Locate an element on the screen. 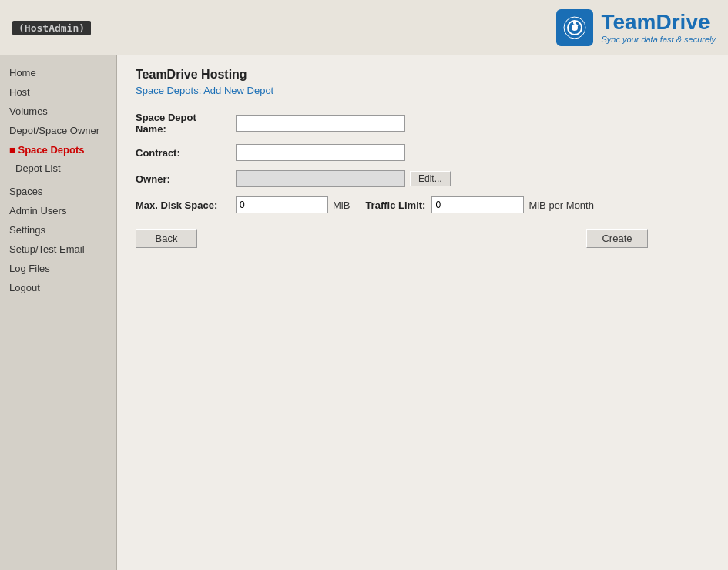 This screenshot has height=570, width=728. mib-per-month-label: MiB per Month is located at coordinates (561, 205).